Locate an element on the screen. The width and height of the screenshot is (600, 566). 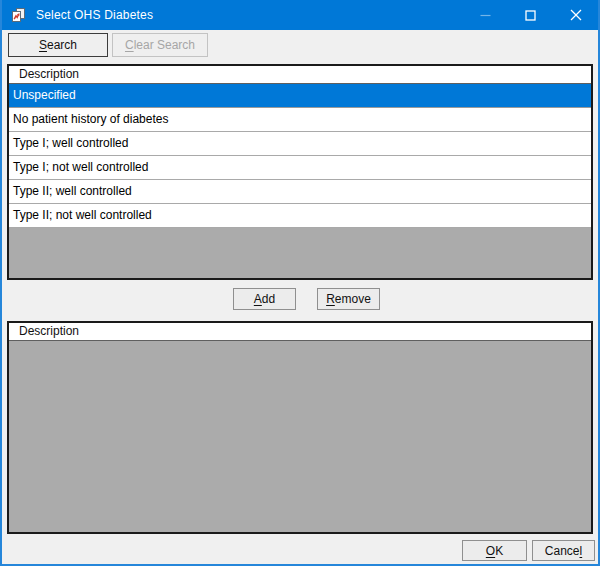
list-item: Type II; well controlled is located at coordinates (300, 192).